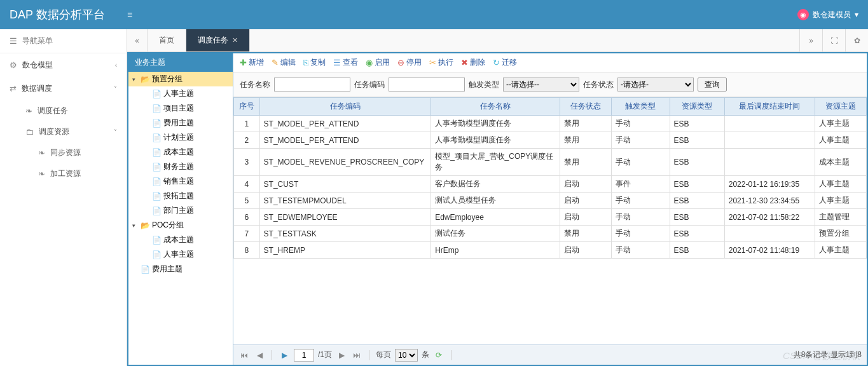 The image size is (868, 366). Describe the element at coordinates (13, 89) in the screenshot. I see `shuffle-icon: ⇄` at that location.